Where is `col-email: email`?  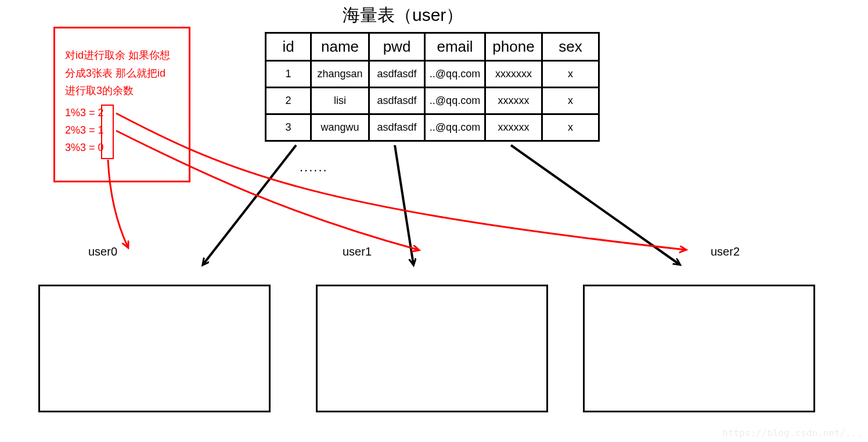 col-email: email is located at coordinates (455, 47).